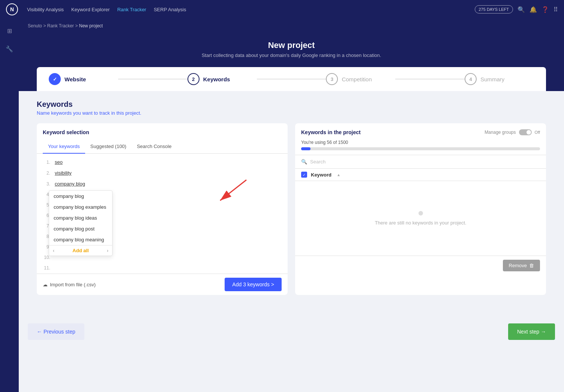 The image size is (564, 392). What do you see at coordinates (291, 28) in the screenshot?
I see `breadcrumb: Senuto > Rank Tracker > New project` at bounding box center [291, 28].